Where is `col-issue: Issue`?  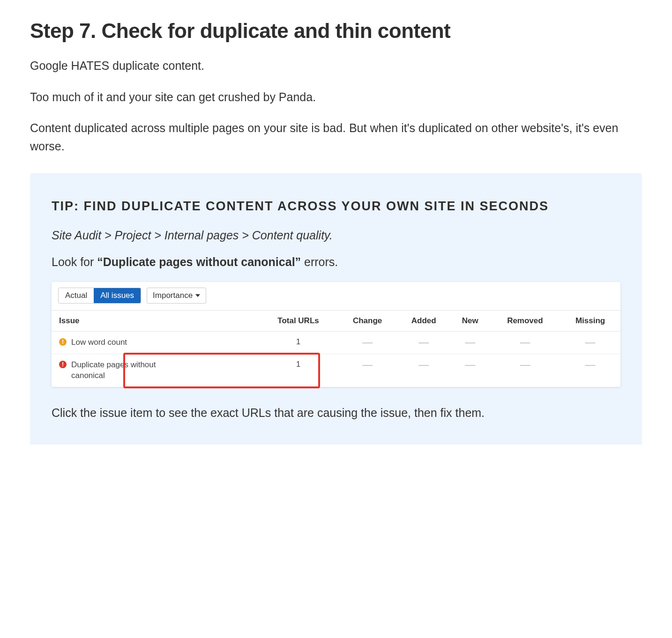 col-issue: Issue is located at coordinates (156, 321).